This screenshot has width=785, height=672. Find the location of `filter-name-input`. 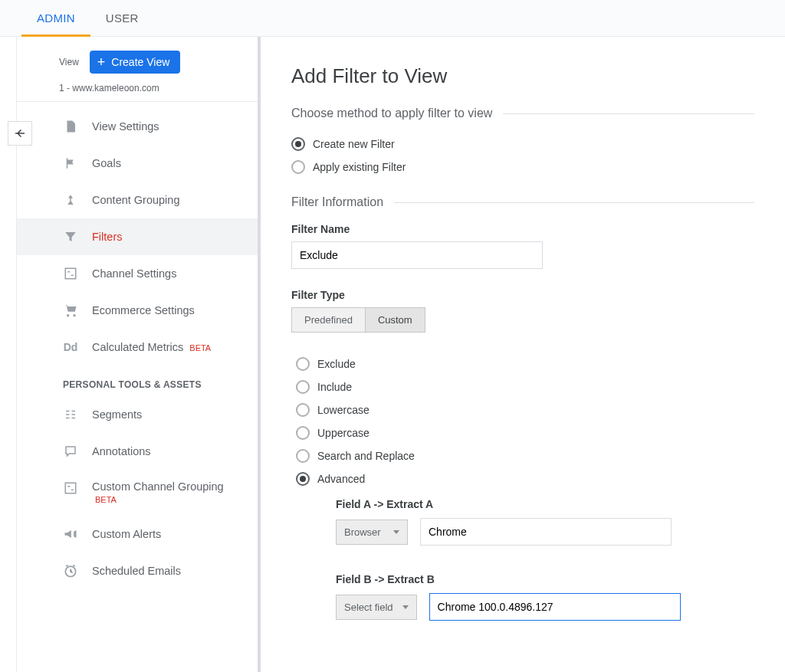

filter-name-input is located at coordinates (417, 255).